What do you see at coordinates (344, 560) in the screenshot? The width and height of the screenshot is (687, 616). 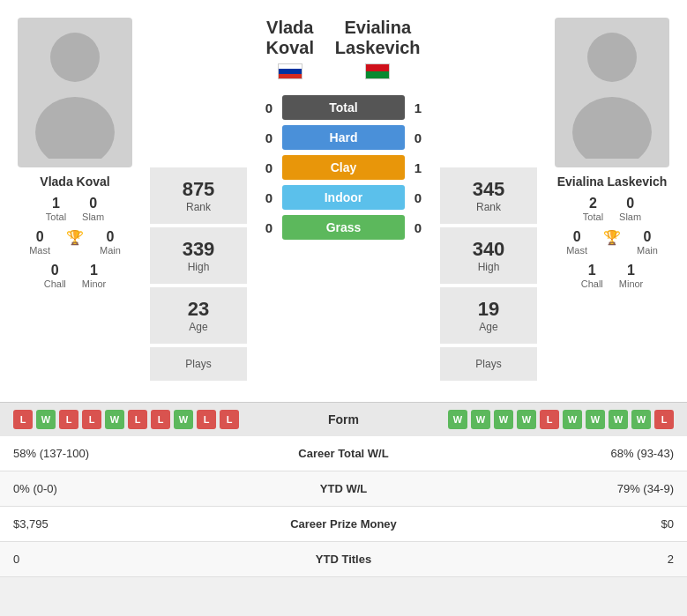 I see `titles-label: YTD Titles` at bounding box center [344, 560].